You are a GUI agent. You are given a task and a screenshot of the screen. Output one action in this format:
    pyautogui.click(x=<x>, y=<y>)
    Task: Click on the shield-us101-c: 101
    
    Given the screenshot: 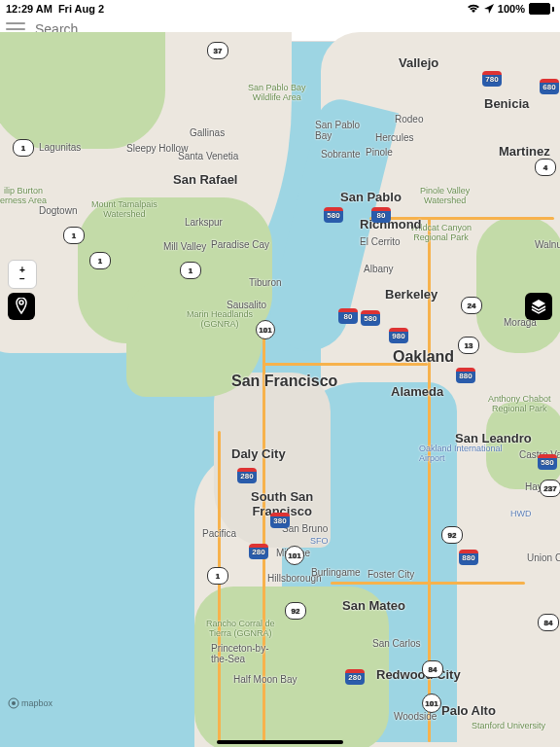 What is the action you would take?
    pyautogui.click(x=432, y=703)
    